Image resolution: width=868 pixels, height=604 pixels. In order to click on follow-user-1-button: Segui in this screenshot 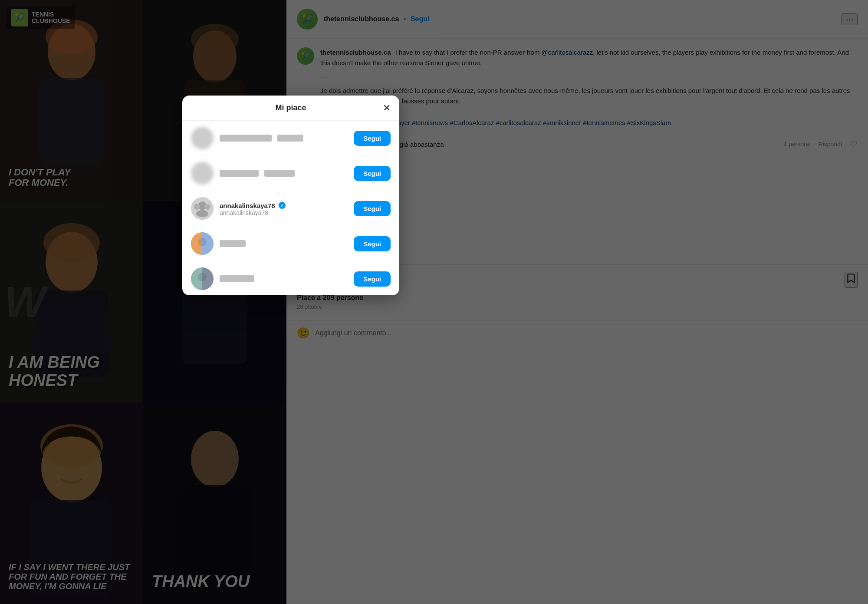, I will do `click(372, 138)`.